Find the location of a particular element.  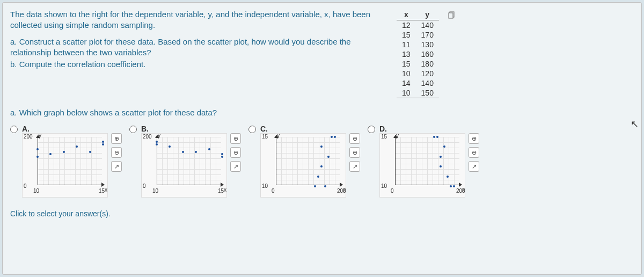

table-cell: 14 is located at coordinates (406, 83).